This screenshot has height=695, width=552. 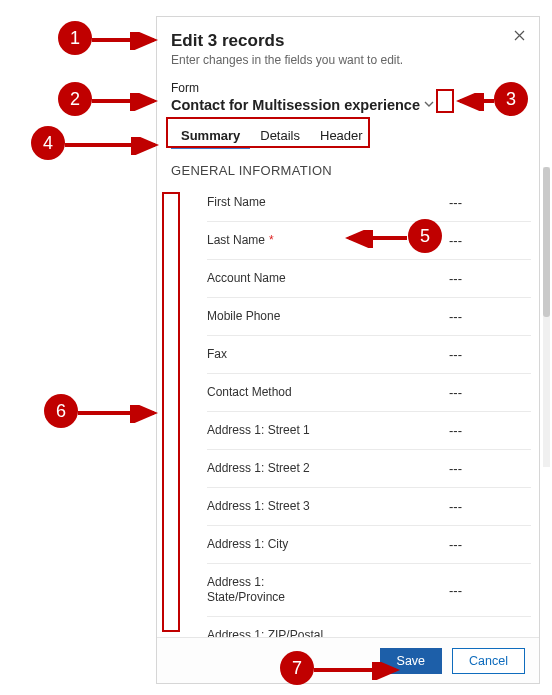 What do you see at coordinates (519, 35) in the screenshot?
I see `close-button` at bounding box center [519, 35].